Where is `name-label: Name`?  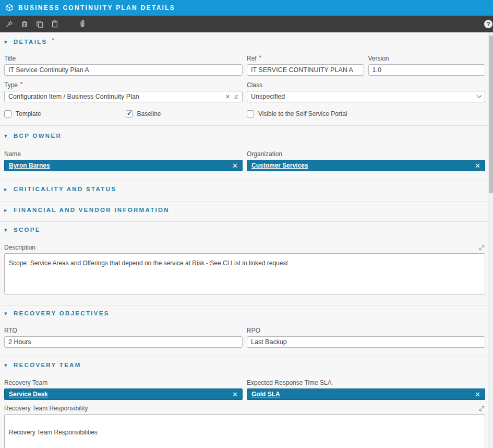 name-label: Name is located at coordinates (13, 154).